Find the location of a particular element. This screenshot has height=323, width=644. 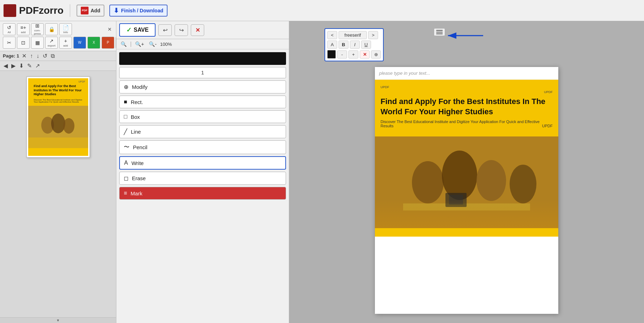

thumb-header: UPDF Find and Apply For the Best Institu… is located at coordinates (58, 92).